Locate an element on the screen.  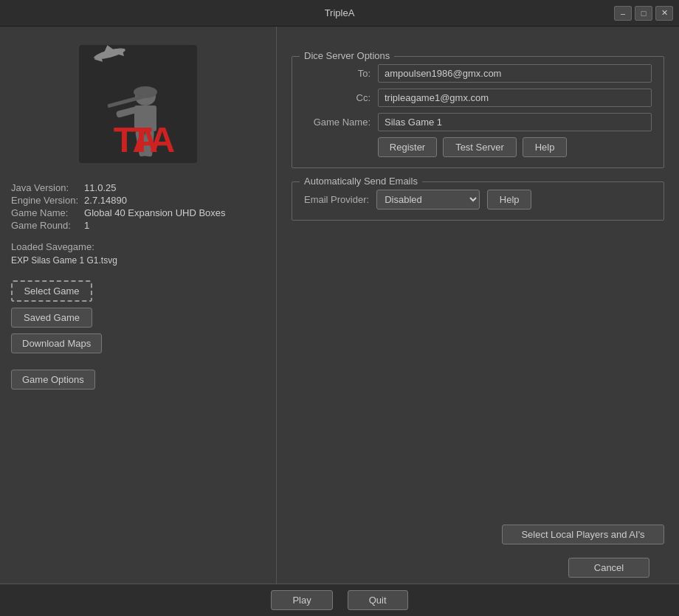
dice-server-section: Dice Server Options To: Cc: Game Name: R… is located at coordinates (478, 112).